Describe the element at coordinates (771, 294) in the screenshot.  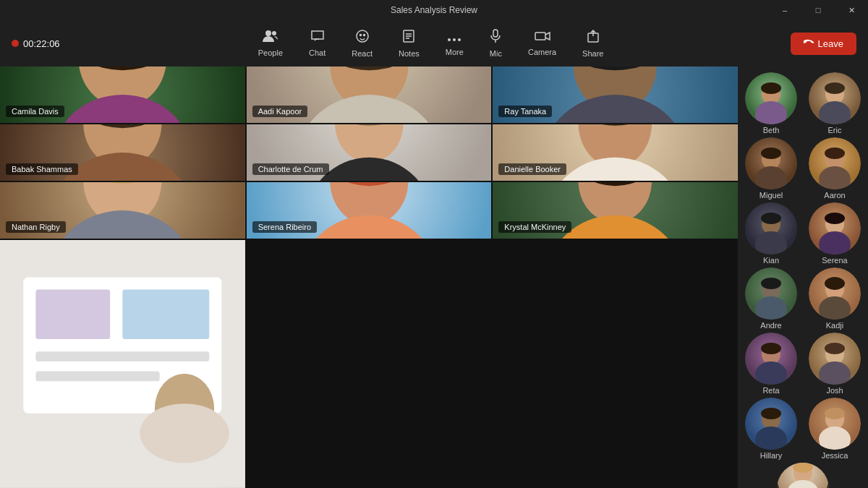
I see `andre-avatar` at that location.